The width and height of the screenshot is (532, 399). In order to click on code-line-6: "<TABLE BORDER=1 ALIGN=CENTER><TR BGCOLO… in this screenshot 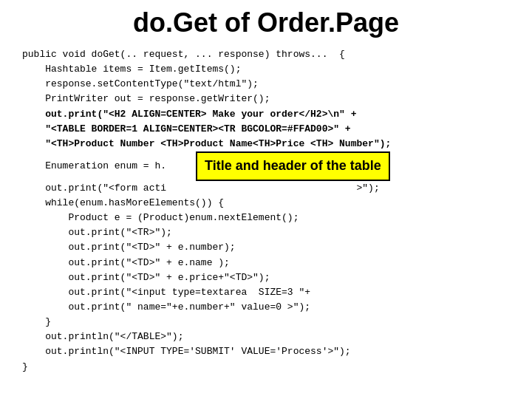, I will do `click(266, 129)`.